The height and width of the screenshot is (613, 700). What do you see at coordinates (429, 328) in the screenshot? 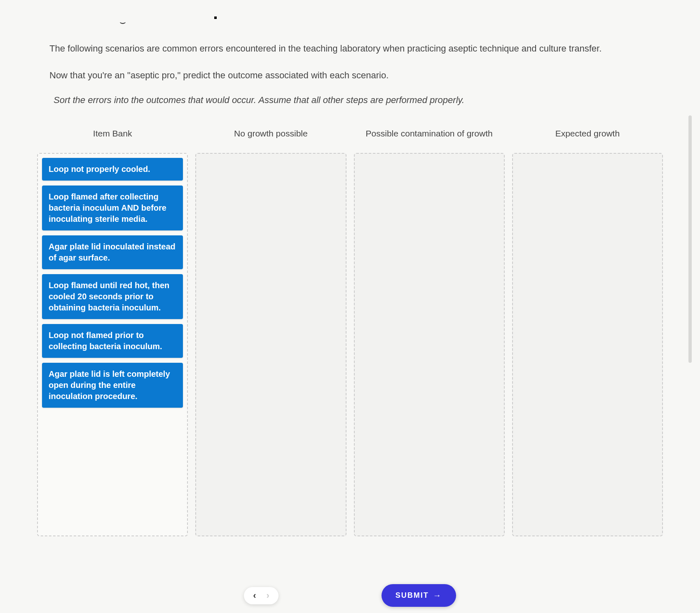
I see `contamination-column: Possible contamination of growth` at bounding box center [429, 328].